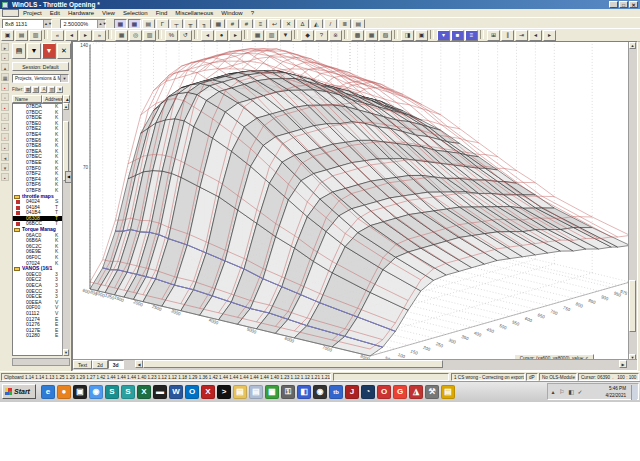 This screenshot has width=640, height=461. Describe the element at coordinates (22, 36) in the screenshot. I see `copy-window-button: ▤` at that location.